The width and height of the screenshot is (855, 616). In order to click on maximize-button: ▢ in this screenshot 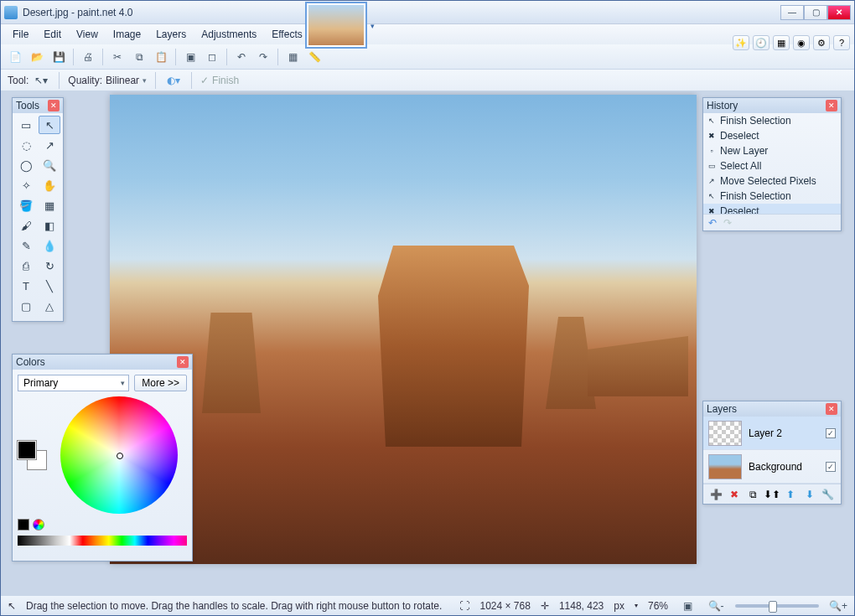, I will do `click(816, 13)`.